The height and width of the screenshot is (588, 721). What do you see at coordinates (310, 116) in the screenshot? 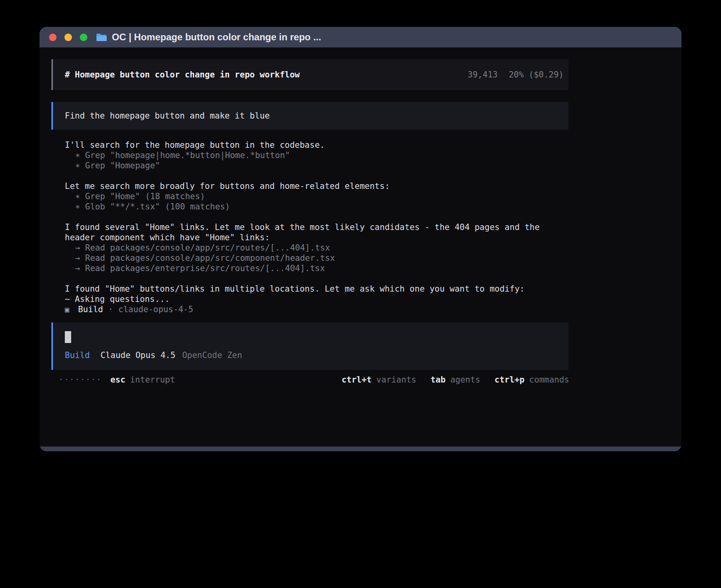
I see `user-message: Find the homepage button and make it blu…` at bounding box center [310, 116].